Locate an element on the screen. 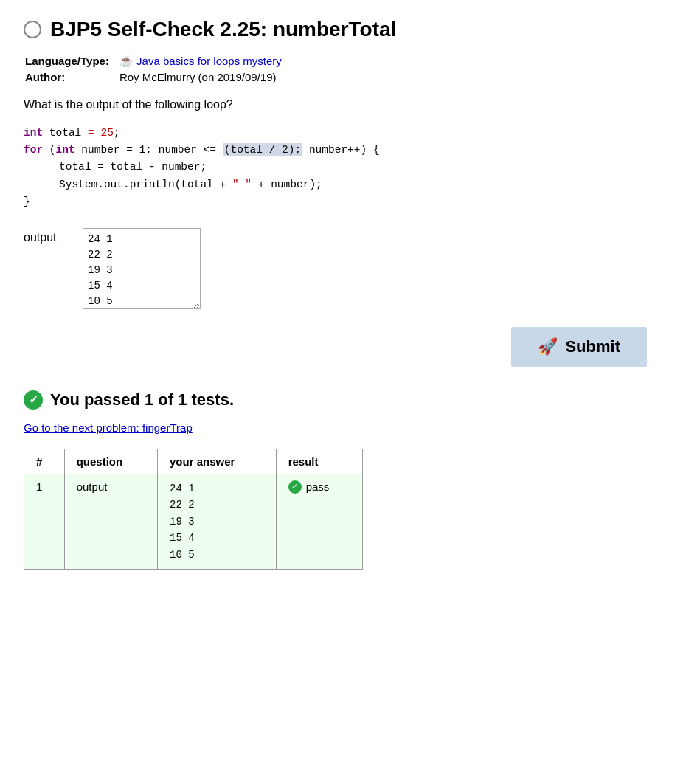 The height and width of the screenshot is (777, 700). col-header-num: # is located at coordinates (44, 461).